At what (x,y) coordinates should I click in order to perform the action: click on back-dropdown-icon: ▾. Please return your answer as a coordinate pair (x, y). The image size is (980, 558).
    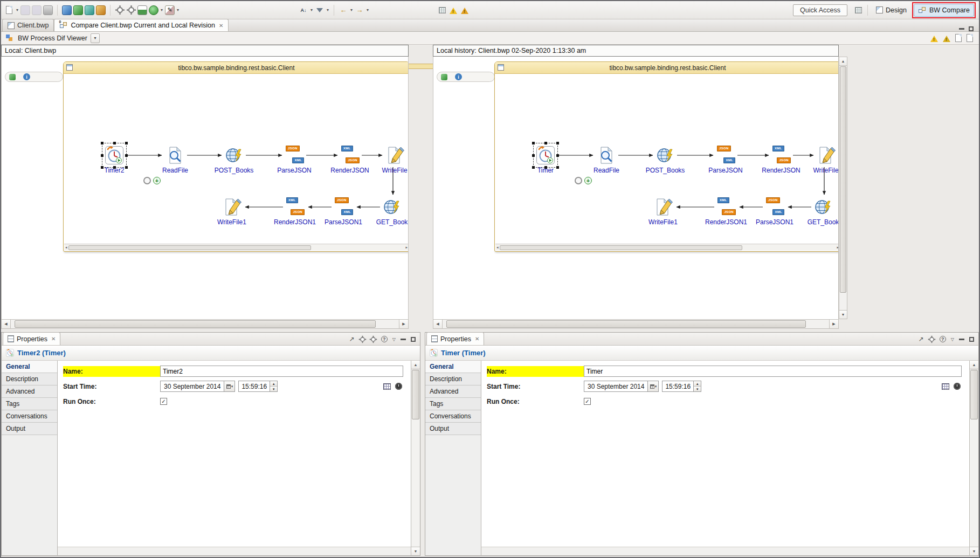
    Looking at the image, I should click on (351, 10).